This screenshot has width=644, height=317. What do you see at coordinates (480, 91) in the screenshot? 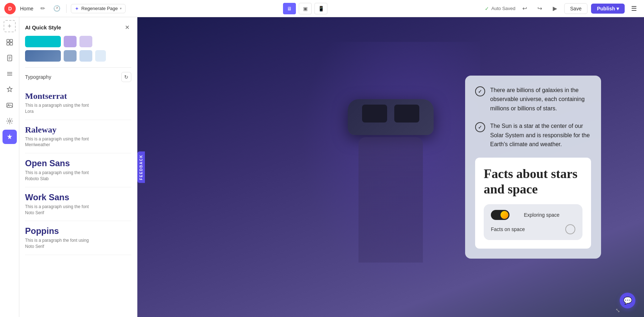
I see `fact-check-1: ✓` at bounding box center [480, 91].